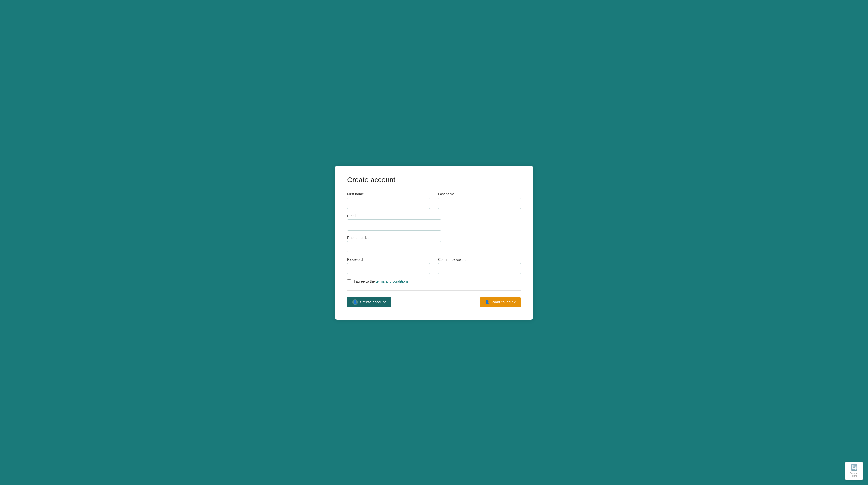 This screenshot has width=868, height=485. I want to click on password-label: Password, so click(389, 259).